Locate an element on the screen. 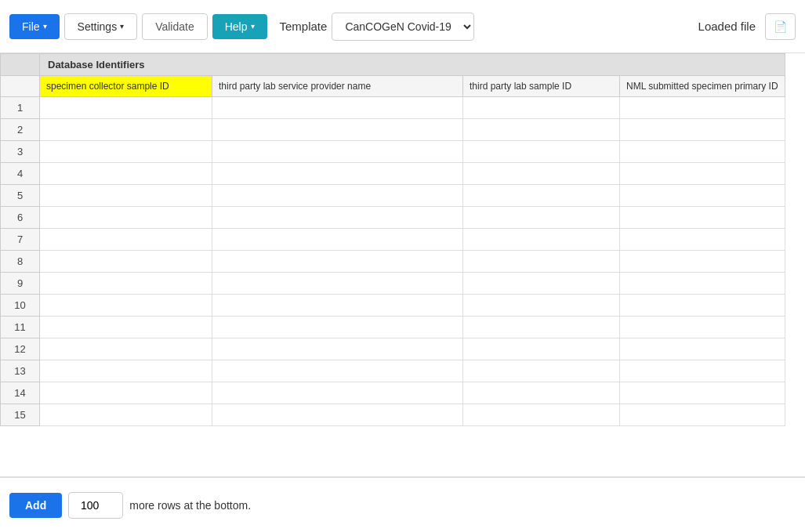  row-number: 10 is located at coordinates (20, 306).